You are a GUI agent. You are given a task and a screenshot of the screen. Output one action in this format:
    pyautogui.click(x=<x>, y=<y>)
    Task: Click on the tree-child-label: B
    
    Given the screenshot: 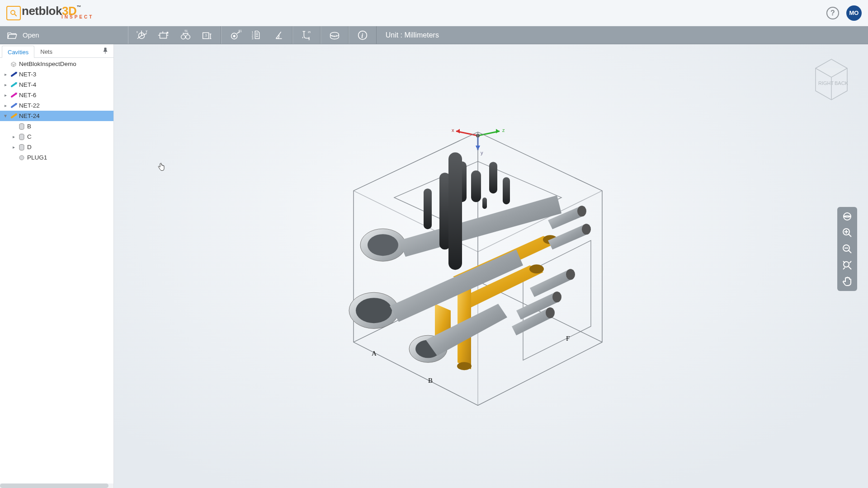 What is the action you would take?
    pyautogui.click(x=29, y=127)
    